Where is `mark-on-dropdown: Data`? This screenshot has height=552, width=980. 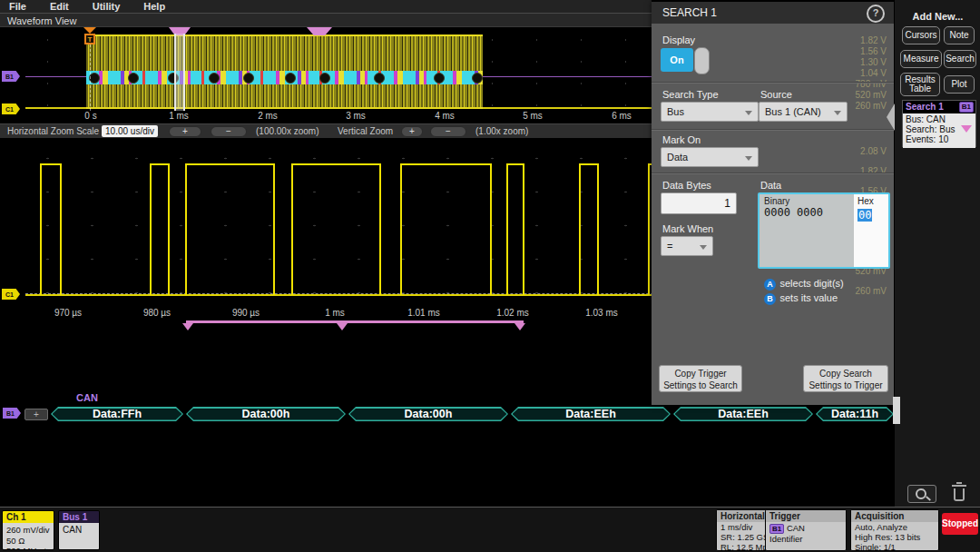
mark-on-dropdown: Data is located at coordinates (710, 157).